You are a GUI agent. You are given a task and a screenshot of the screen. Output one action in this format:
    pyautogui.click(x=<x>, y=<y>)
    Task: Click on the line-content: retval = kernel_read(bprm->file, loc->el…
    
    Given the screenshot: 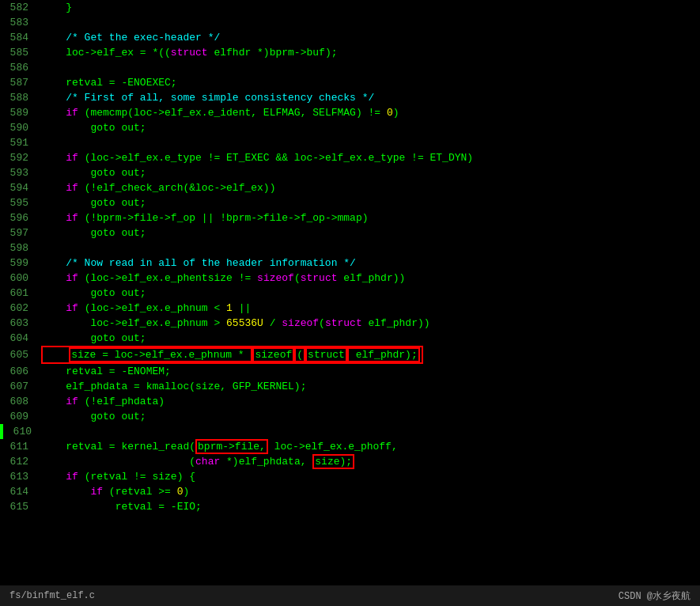 What is the action you would take?
    pyautogui.click(x=220, y=446)
    